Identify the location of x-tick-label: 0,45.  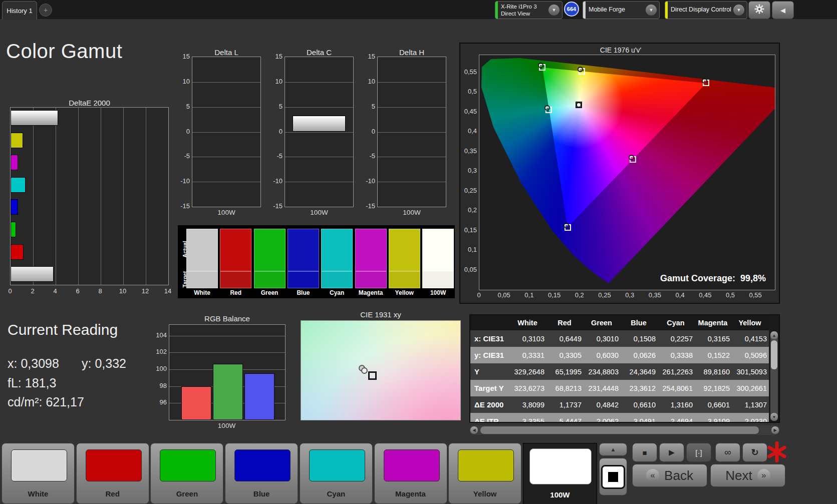
(705, 295).